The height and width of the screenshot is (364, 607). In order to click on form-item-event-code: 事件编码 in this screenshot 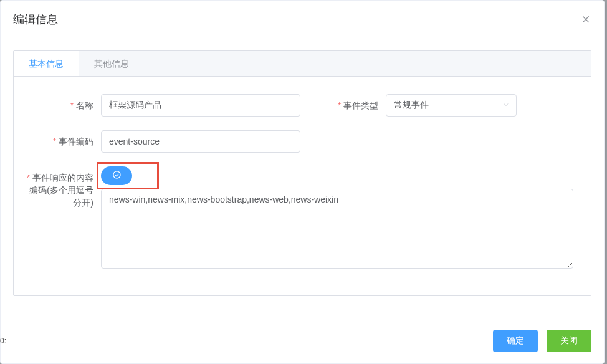, I will do `click(163, 141)`.